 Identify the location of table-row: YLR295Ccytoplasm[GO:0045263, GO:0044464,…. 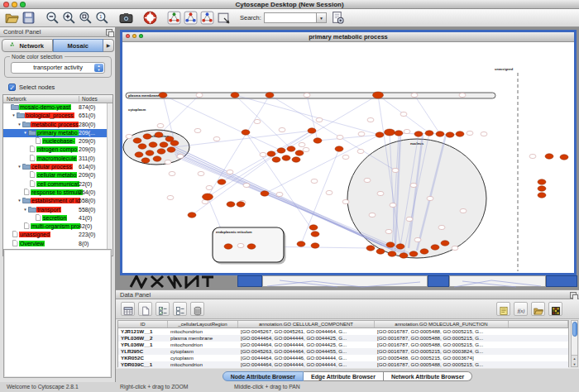
(343, 351).